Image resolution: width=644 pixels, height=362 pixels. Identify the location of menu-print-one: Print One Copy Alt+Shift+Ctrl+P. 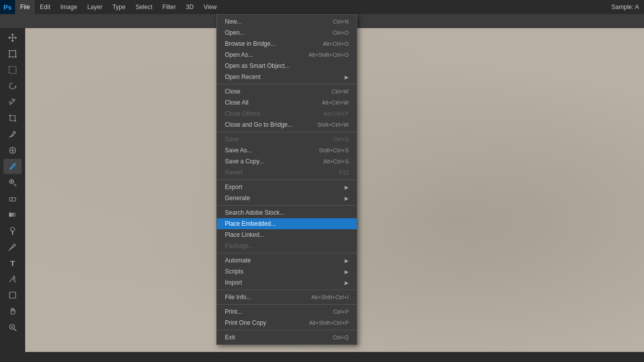
(287, 323).